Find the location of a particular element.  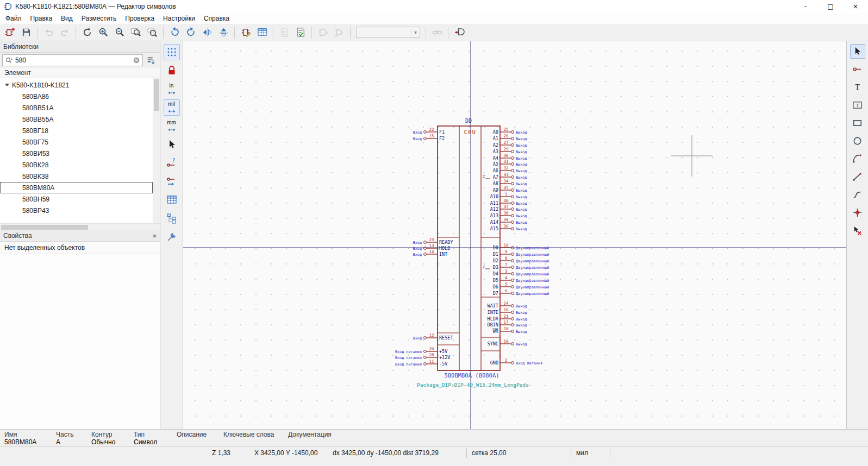

redo-button is located at coordinates (65, 33).